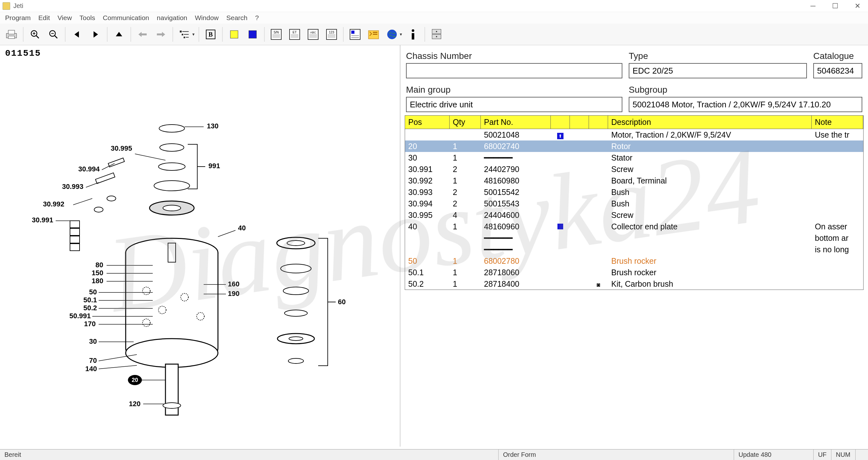  What do you see at coordinates (634, 169) in the screenshot?
I see `table-row: 30.991224402790Screw` at bounding box center [634, 169].